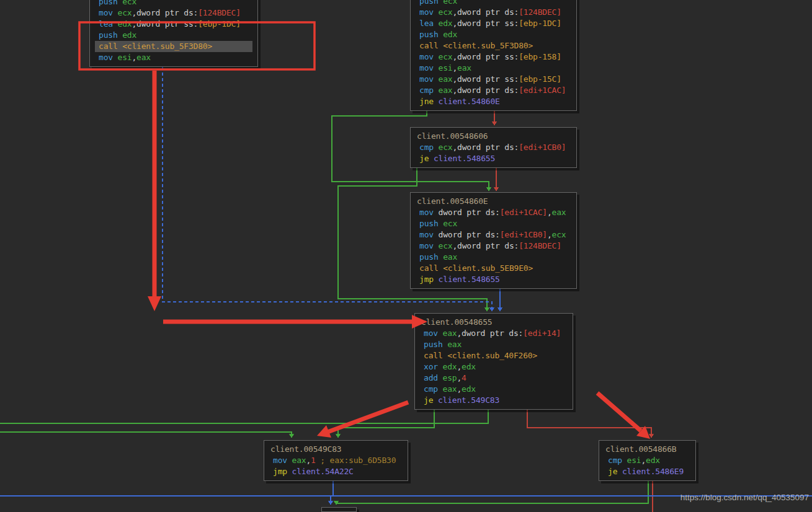 The height and width of the screenshot is (512, 812). I want to click on asm-line: mov eax,dword ptr ds:[edi+14], so click(494, 333).